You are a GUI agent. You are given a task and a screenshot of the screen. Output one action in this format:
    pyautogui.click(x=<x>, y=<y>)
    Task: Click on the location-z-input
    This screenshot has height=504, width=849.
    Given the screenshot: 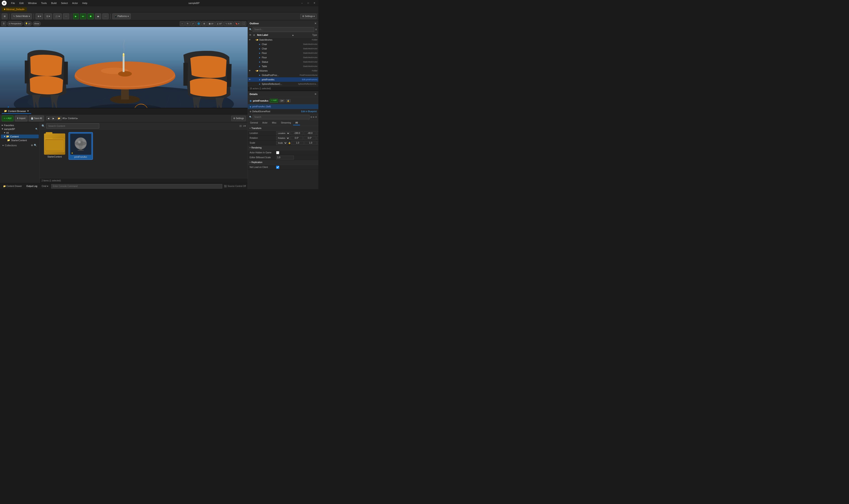 What is the action you would take?
    pyautogui.click(x=318, y=133)
    